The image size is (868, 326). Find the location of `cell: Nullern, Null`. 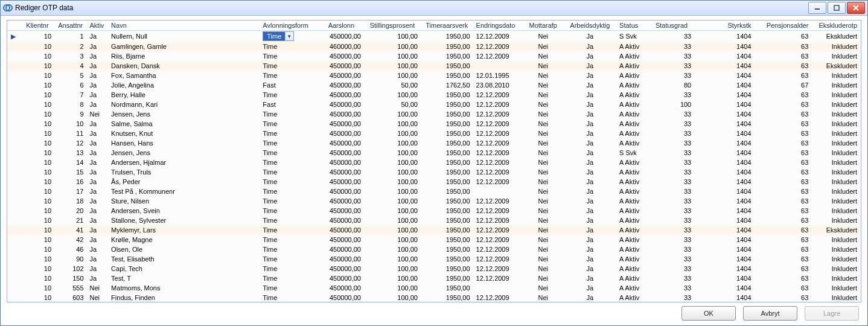

cell: Nullern, Null is located at coordinates (185, 36).